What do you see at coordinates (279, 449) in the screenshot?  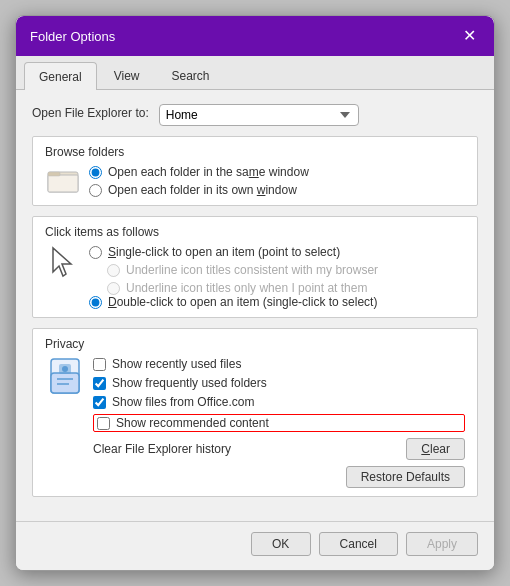 I see `clear-history-row: Clear File Explorer history Clear` at bounding box center [279, 449].